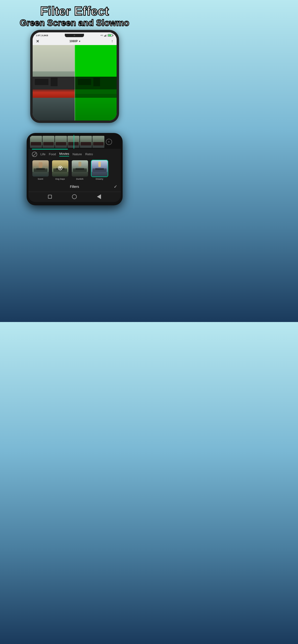 This screenshot has width=298, height=644. What do you see at coordinates (64, 154) in the screenshot?
I see `tab-movies: Movies` at bounding box center [64, 154].